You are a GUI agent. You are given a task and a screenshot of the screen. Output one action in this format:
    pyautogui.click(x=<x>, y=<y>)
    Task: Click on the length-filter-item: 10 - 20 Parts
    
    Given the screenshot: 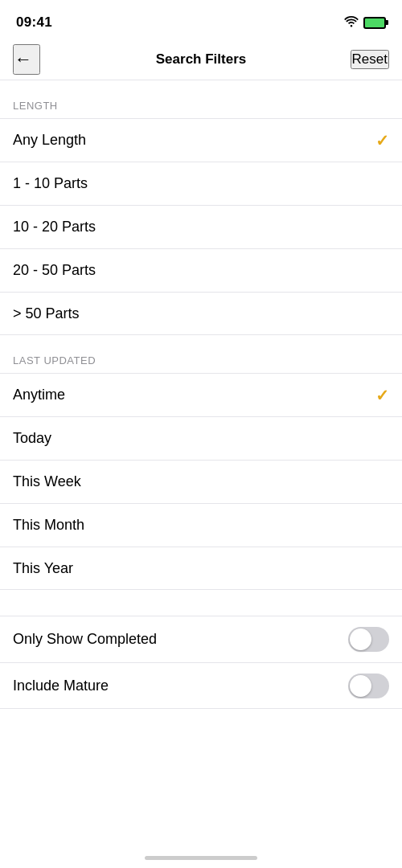 What is the action you would take?
    pyautogui.click(x=201, y=227)
    